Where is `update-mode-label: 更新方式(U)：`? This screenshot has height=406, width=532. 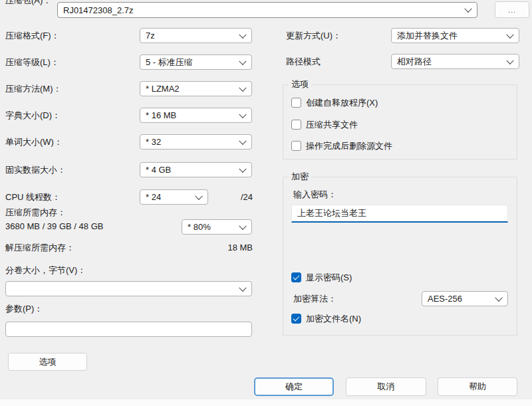 update-mode-label: 更新方式(U)： is located at coordinates (314, 36).